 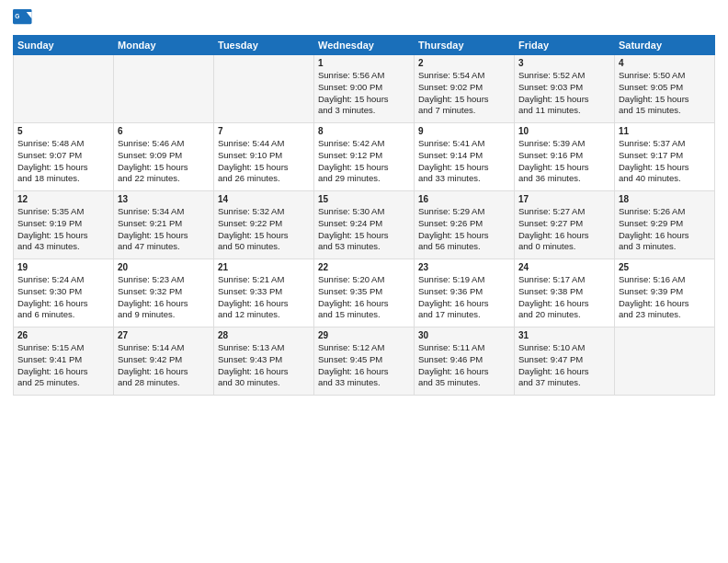 I want to click on weekday-header-wednesday: Wednesday, so click(x=364, y=46).